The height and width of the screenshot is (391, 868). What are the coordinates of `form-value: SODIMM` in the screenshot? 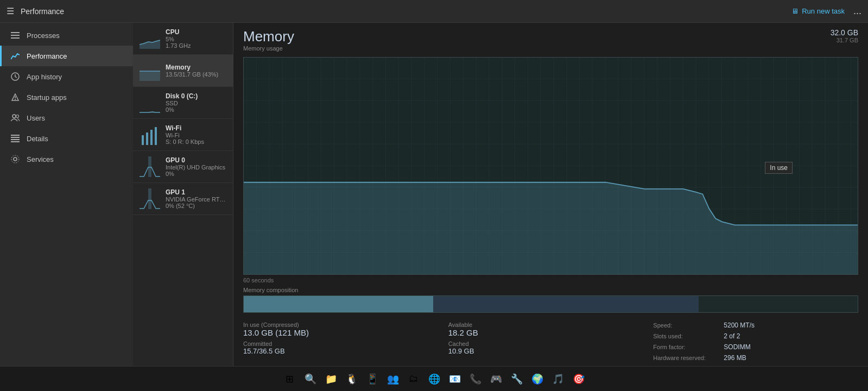 It's located at (737, 347).